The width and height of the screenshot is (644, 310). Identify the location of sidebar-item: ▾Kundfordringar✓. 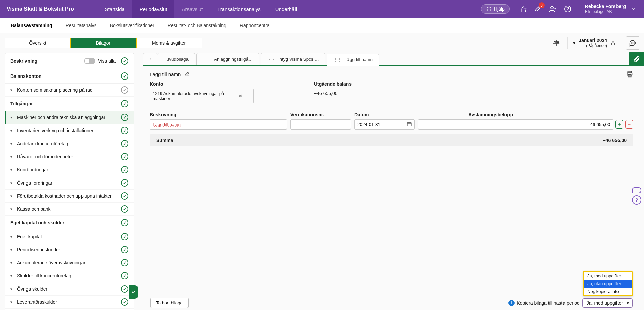
(69, 170).